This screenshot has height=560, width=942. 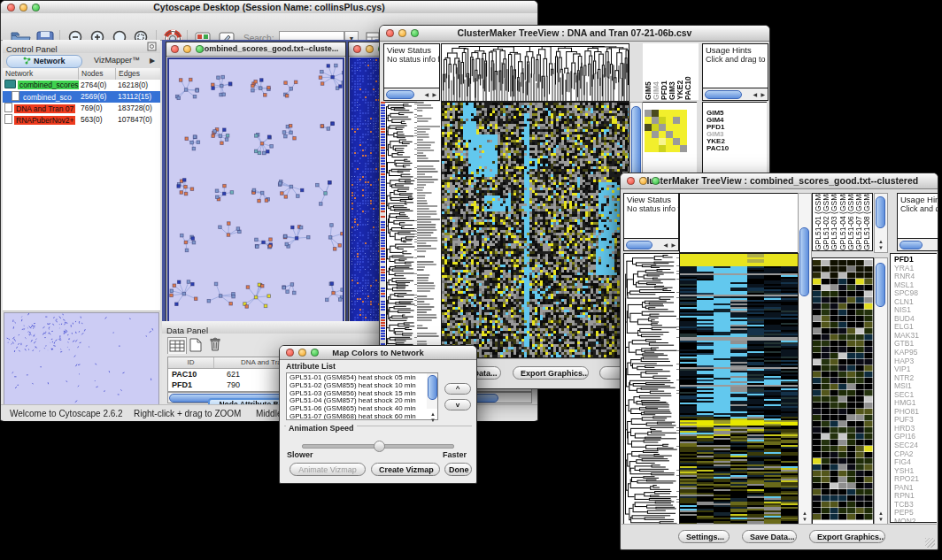 I want to click on tv1-column-label: GIM4, so click(x=657, y=72).